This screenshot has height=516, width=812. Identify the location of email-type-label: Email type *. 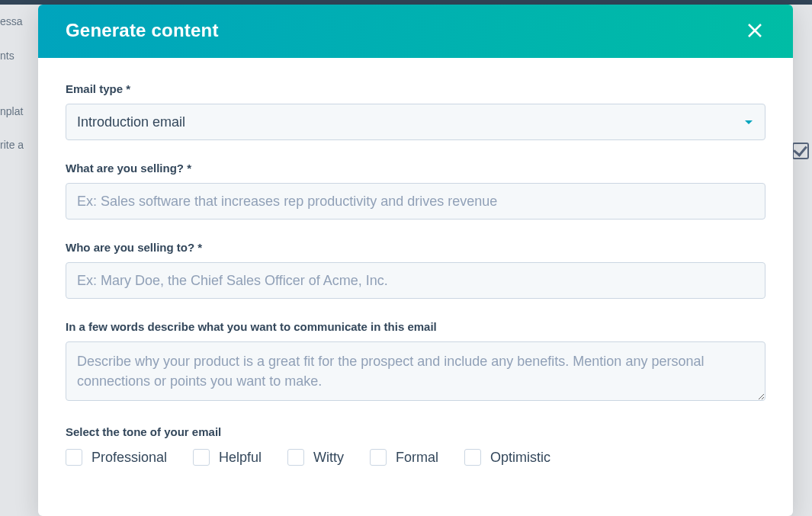
(416, 88).